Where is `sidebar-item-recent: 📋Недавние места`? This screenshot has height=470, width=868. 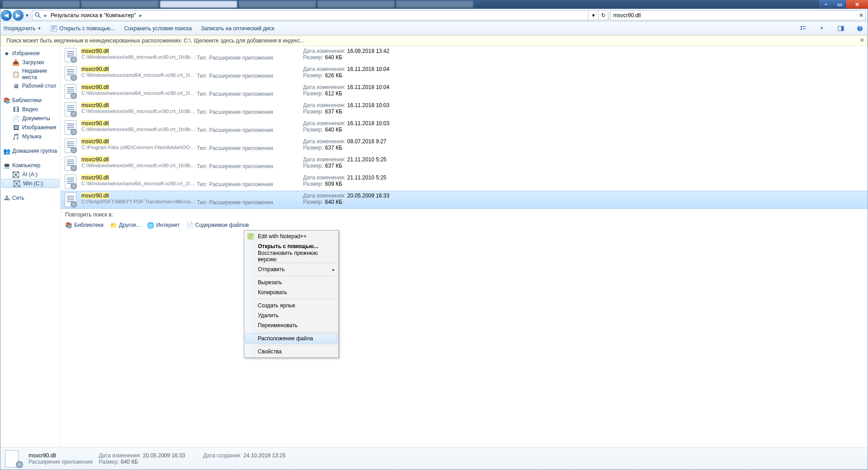 sidebar-item-recent: 📋Недавние места is located at coordinates (30, 74).